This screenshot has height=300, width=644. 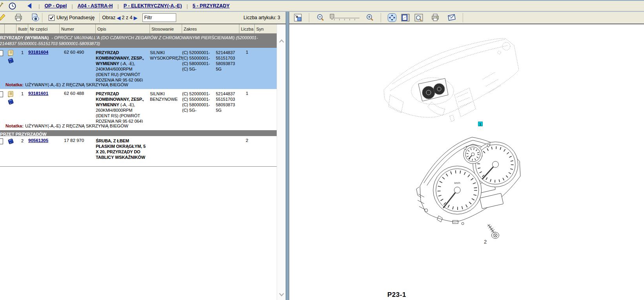 I want to click on svg-text: km/h, so click(x=458, y=183).